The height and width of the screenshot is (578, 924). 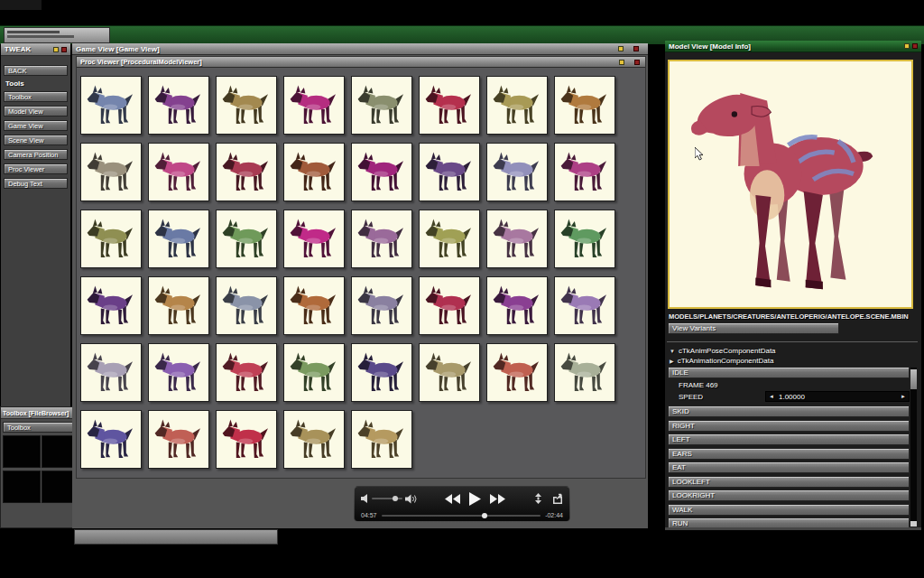 I want to click on spinner-left-icon: ◄, so click(x=772, y=396).